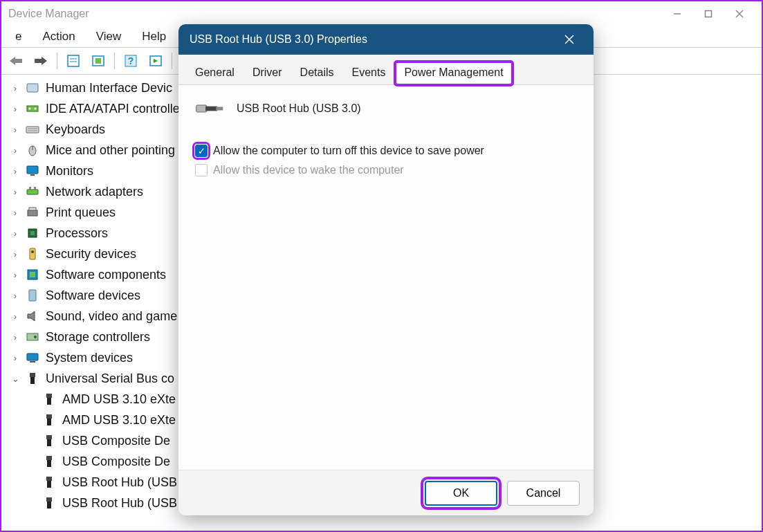  Describe the element at coordinates (69, 171) in the screenshot. I see `tree-item-label: Monitors` at that location.